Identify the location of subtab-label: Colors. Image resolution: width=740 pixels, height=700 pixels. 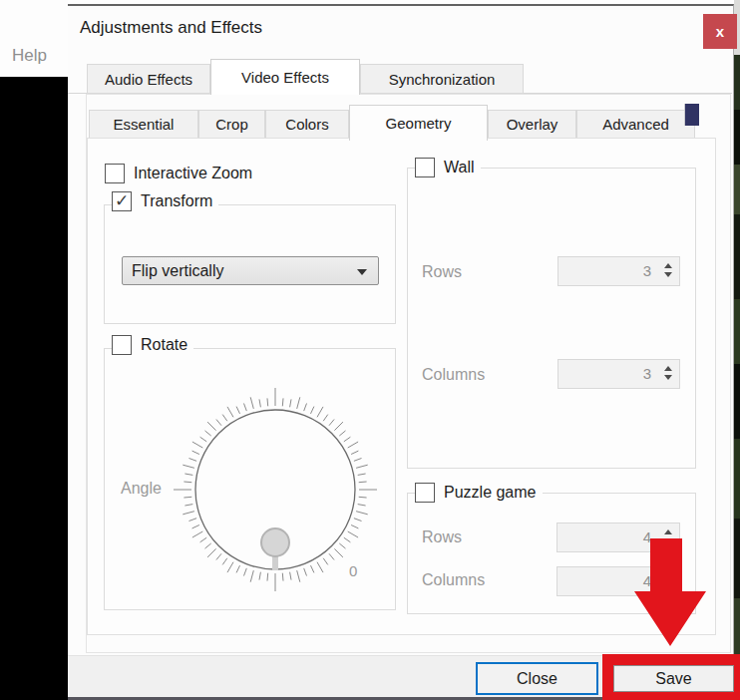
(307, 124).